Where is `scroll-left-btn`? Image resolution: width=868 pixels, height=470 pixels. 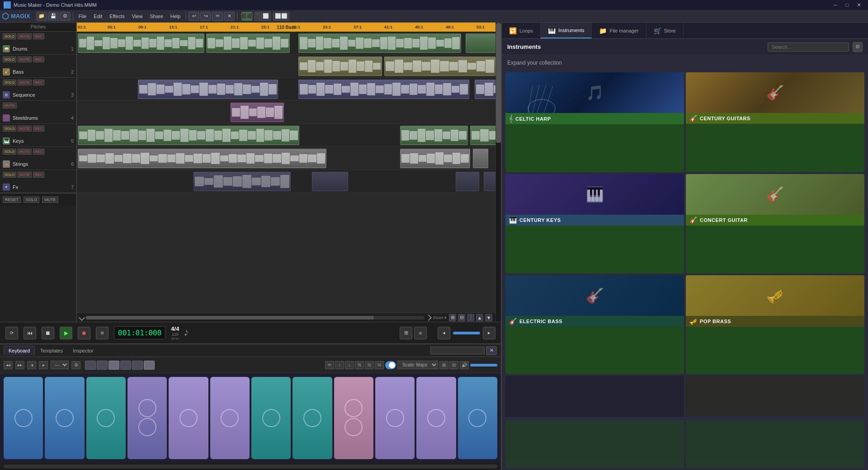
scroll-left-btn is located at coordinates (82, 317).